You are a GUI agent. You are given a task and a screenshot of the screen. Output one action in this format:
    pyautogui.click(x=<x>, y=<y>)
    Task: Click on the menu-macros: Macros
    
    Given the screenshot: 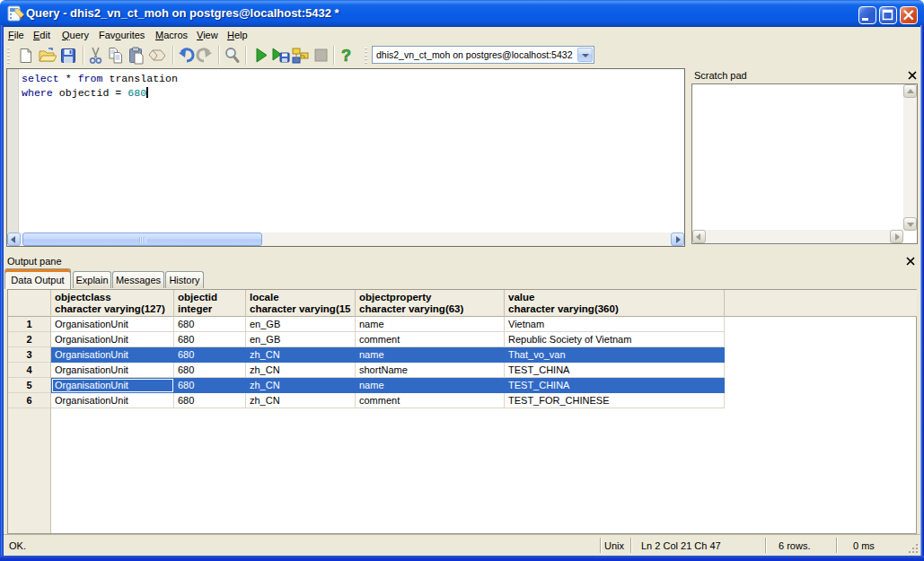 What is the action you would take?
    pyautogui.click(x=172, y=35)
    